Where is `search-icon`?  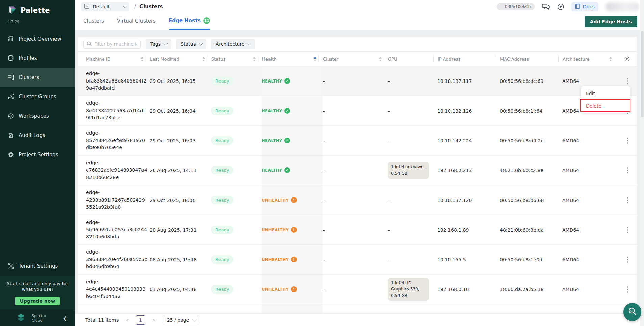
search-icon is located at coordinates (89, 44).